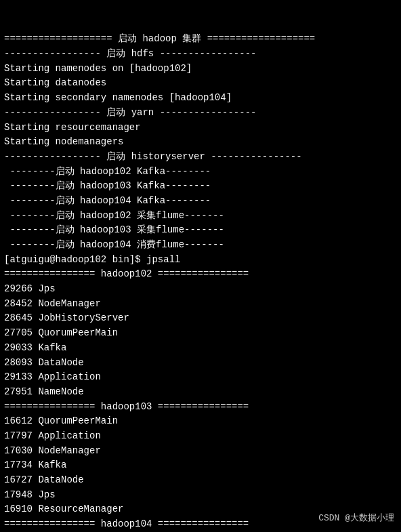 The image size is (401, 532). What do you see at coordinates (200, 422) in the screenshot?
I see `terminal-line: 16612 QuorumPeerMain` at bounding box center [200, 422].